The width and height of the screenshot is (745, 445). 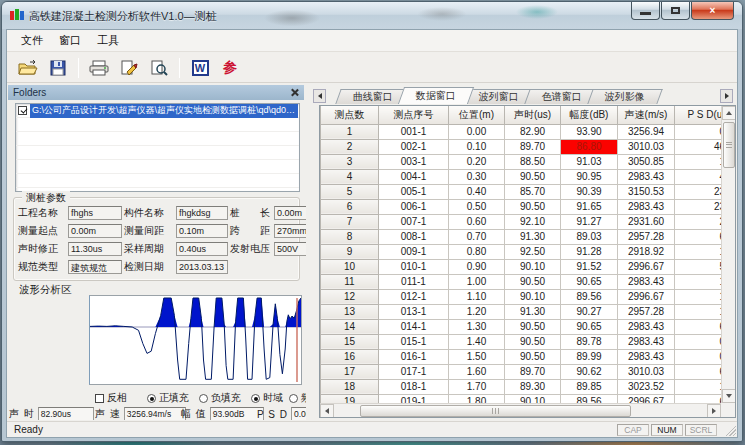 What do you see at coordinates (58, 68) in the screenshot?
I see `save-icon` at bounding box center [58, 68].